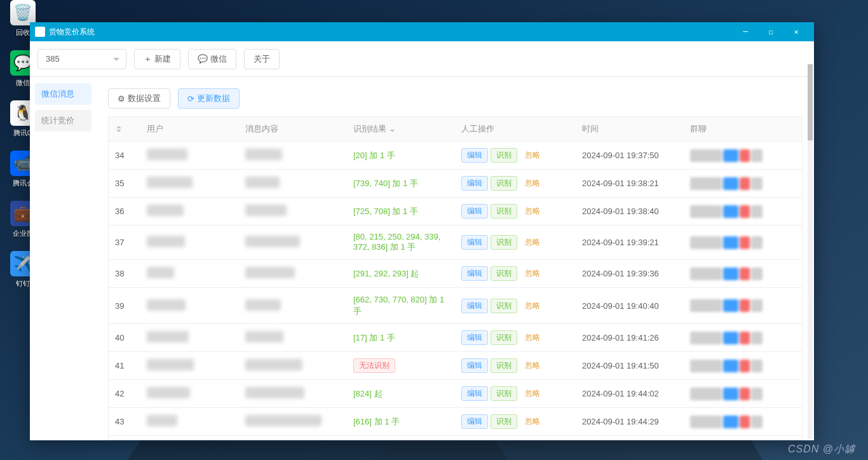 The height and width of the screenshot is (460, 868). What do you see at coordinates (82, 59) in the screenshot?
I see `id-select: 385` at bounding box center [82, 59].